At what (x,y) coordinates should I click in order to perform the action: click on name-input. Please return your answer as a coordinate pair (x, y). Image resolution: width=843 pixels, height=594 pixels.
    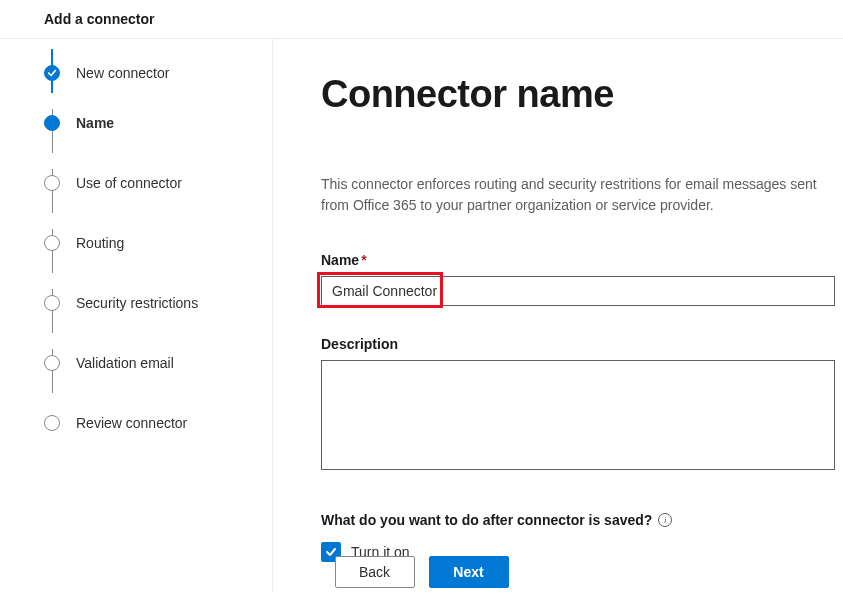
    Looking at the image, I should click on (578, 291).